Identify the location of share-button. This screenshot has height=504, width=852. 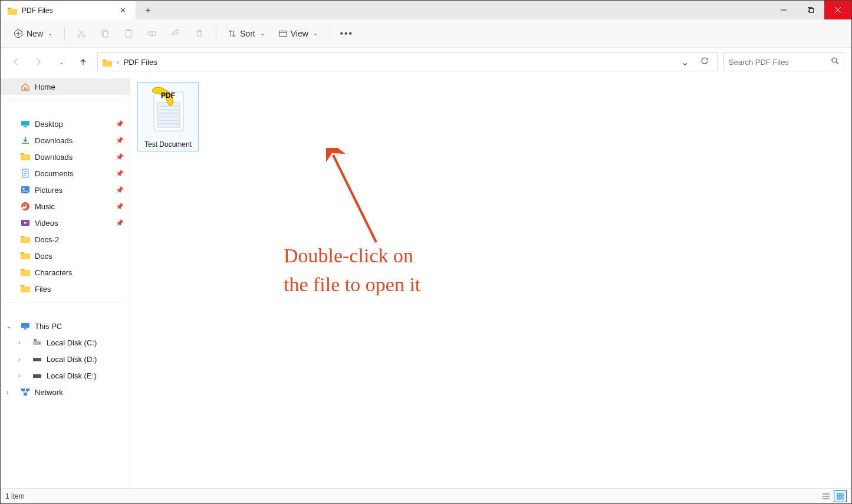
(176, 34).